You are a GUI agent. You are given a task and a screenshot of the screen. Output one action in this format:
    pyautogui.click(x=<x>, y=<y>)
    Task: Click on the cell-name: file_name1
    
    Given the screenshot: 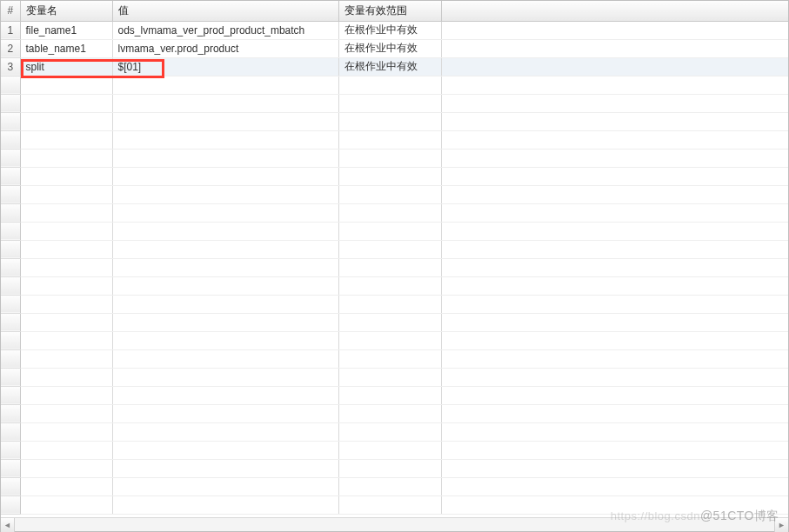 What is the action you would take?
    pyautogui.click(x=66, y=30)
    